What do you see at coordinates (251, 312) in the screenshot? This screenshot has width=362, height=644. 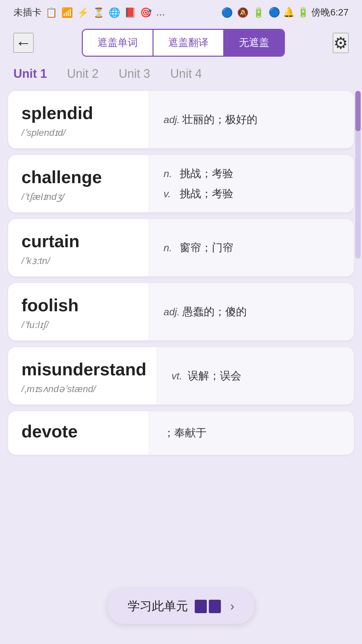 I see `vocab-right: adj. 愚蠢的；傻的` at bounding box center [251, 312].